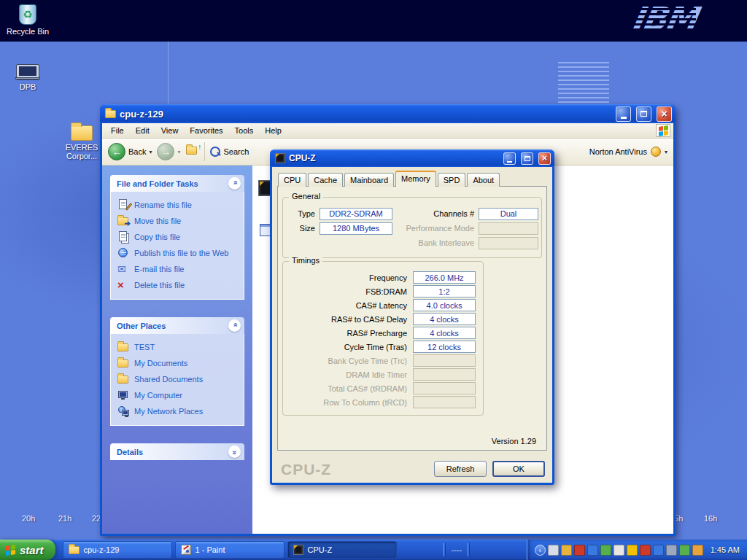  What do you see at coordinates (388, 114) in the screenshot?
I see `explorer-titlebar: cpu-z-129 ×` at bounding box center [388, 114].